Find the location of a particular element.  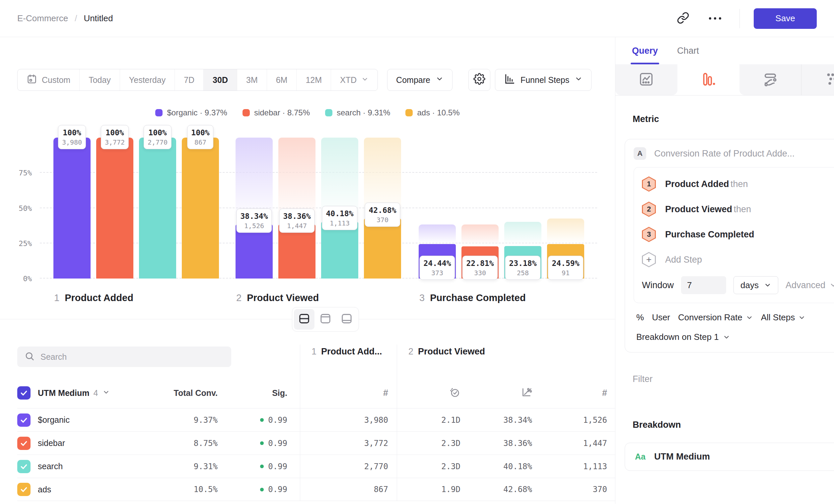

compare-label: Compare is located at coordinates (413, 80).